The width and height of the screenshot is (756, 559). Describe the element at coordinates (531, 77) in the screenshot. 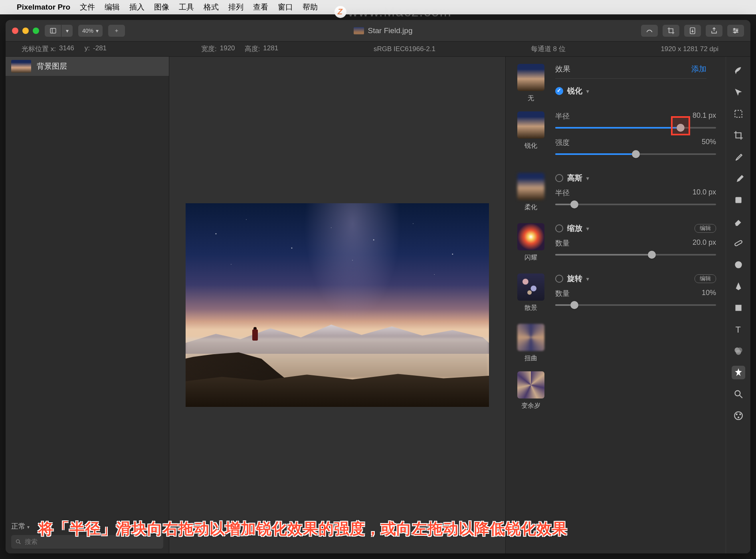

I see `preset-none-thumb` at that location.